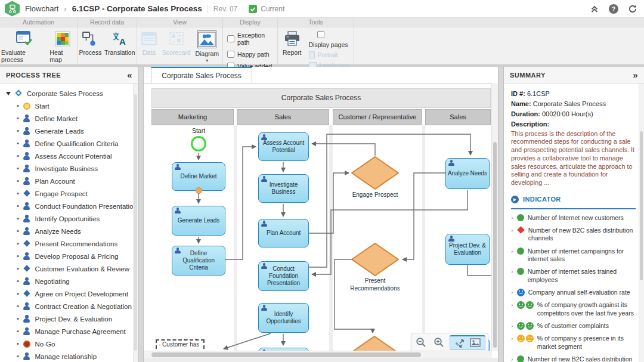  Describe the element at coordinates (199, 261) in the screenshot. I see `task-define-qualification-criteria: Define Qualification Criteria` at that location.